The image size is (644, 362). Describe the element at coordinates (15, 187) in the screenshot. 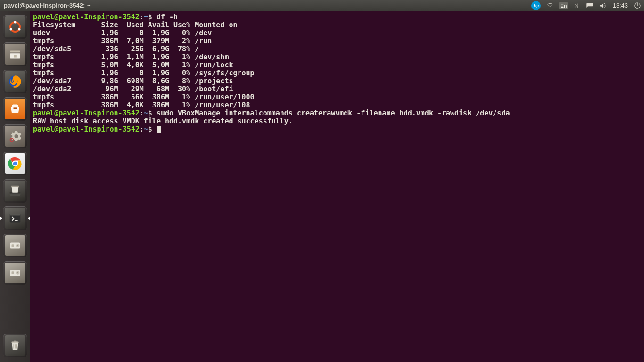

I see `unity-launcher` at that location.